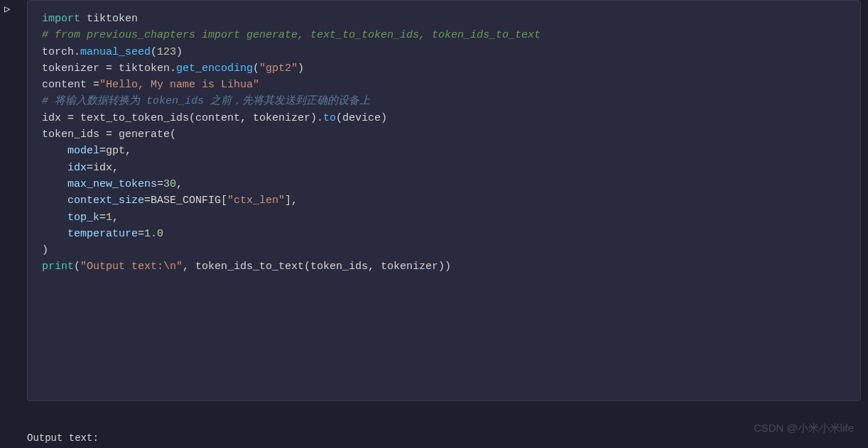  I want to click on param-name: context_size, so click(93, 200).